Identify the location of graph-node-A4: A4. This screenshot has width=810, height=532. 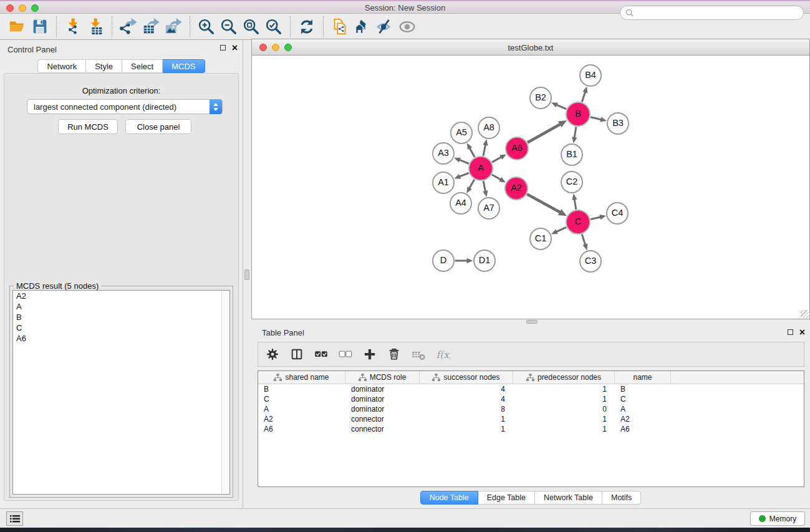
(461, 203).